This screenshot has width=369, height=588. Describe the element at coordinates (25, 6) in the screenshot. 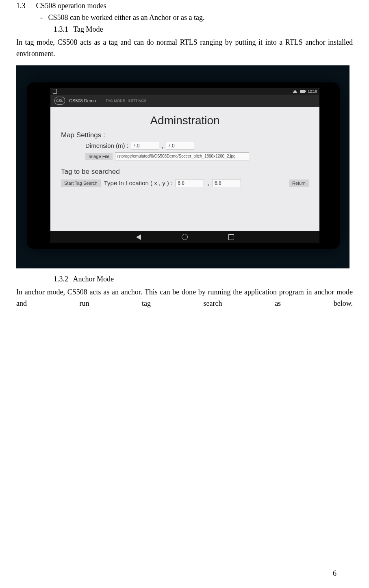

I see `section-number: 1.3` at that location.